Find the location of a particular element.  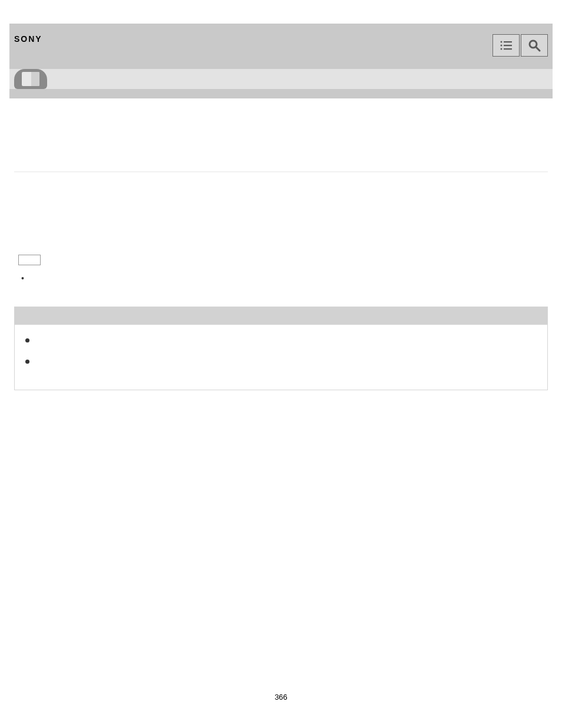

note-box is located at coordinates (281, 348).